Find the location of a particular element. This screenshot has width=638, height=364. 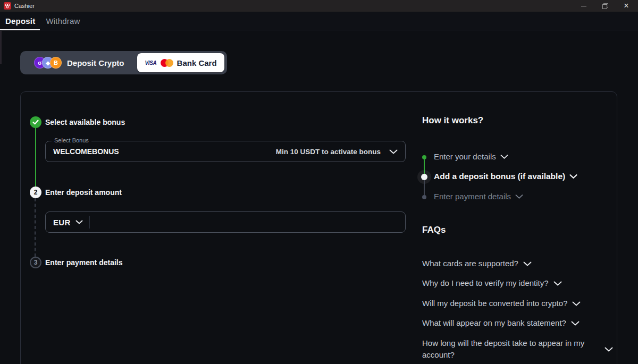

tab-withdraw: Withdraw is located at coordinates (63, 21).